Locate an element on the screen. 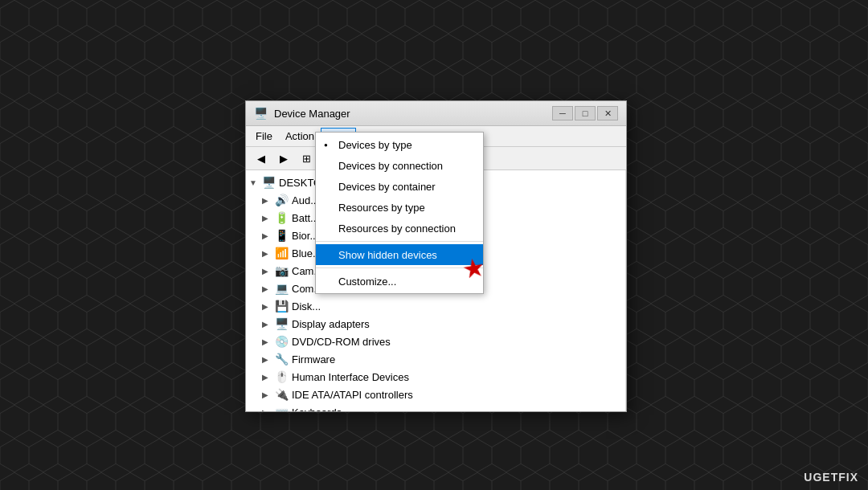 This screenshot has width=868, height=490. menu-file: File is located at coordinates (264, 137).